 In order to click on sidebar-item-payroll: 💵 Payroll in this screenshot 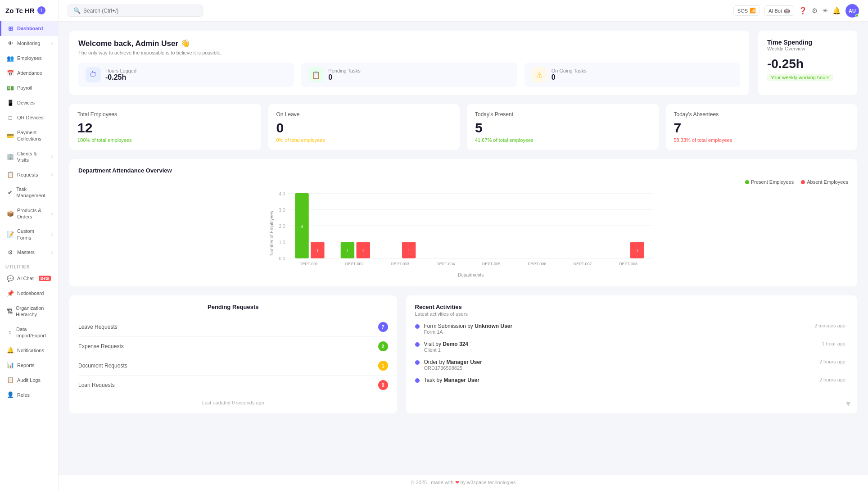, I will do `click(29, 88)`.